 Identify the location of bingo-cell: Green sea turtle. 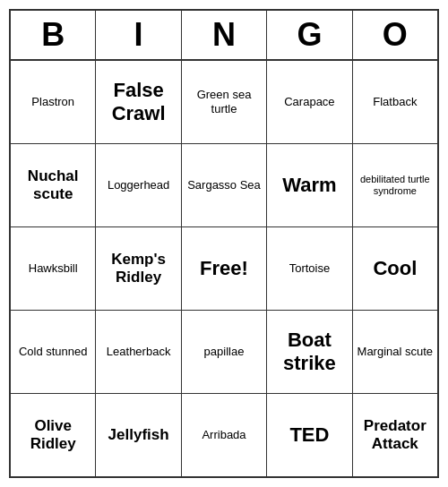
(224, 102).